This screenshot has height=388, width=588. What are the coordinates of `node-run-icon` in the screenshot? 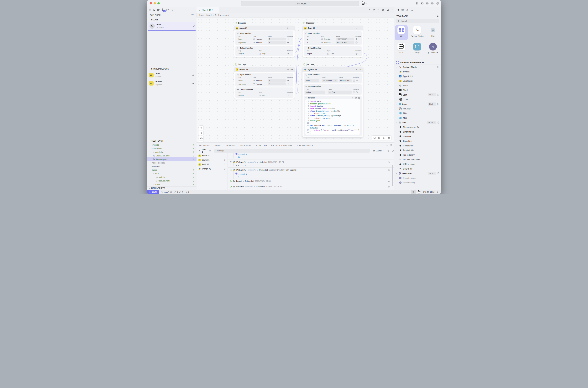 It's located at (288, 70).